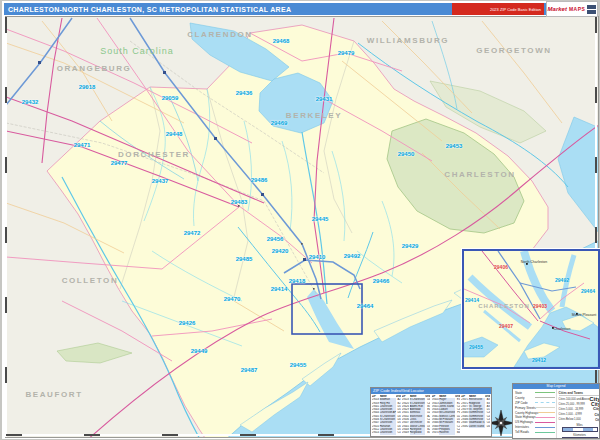 This screenshot has width=600, height=440. What do you see at coordinates (588, 291) in the screenshot?
I see `zip-label-29464: 29464` at bounding box center [588, 291].